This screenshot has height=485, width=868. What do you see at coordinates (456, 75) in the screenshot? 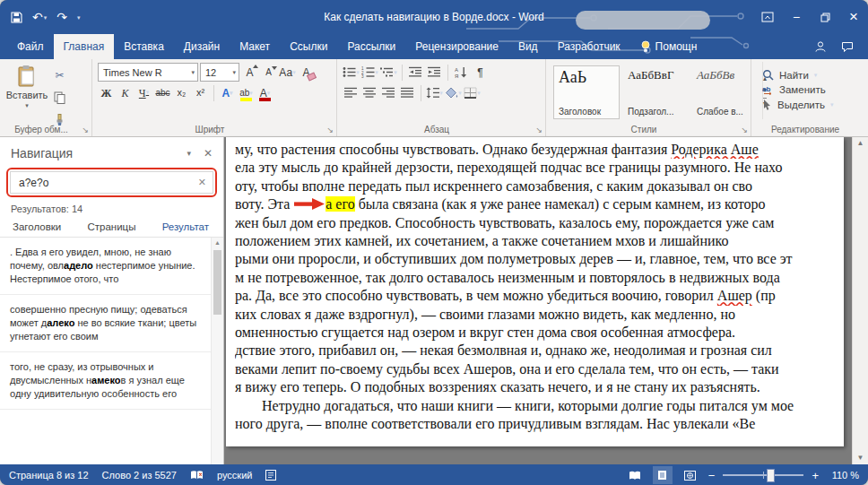
I see `svg-text: Я` at bounding box center [456, 75].